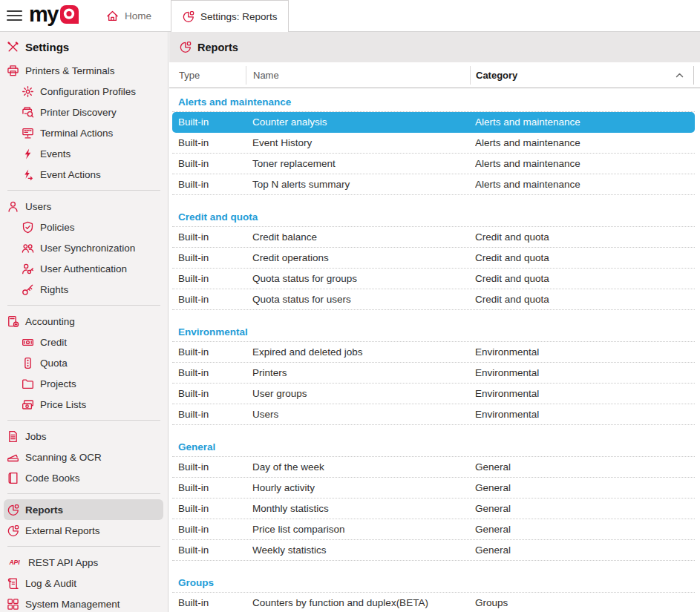  I want to click on sidebar-item-label: Configuration Profiles, so click(88, 92).